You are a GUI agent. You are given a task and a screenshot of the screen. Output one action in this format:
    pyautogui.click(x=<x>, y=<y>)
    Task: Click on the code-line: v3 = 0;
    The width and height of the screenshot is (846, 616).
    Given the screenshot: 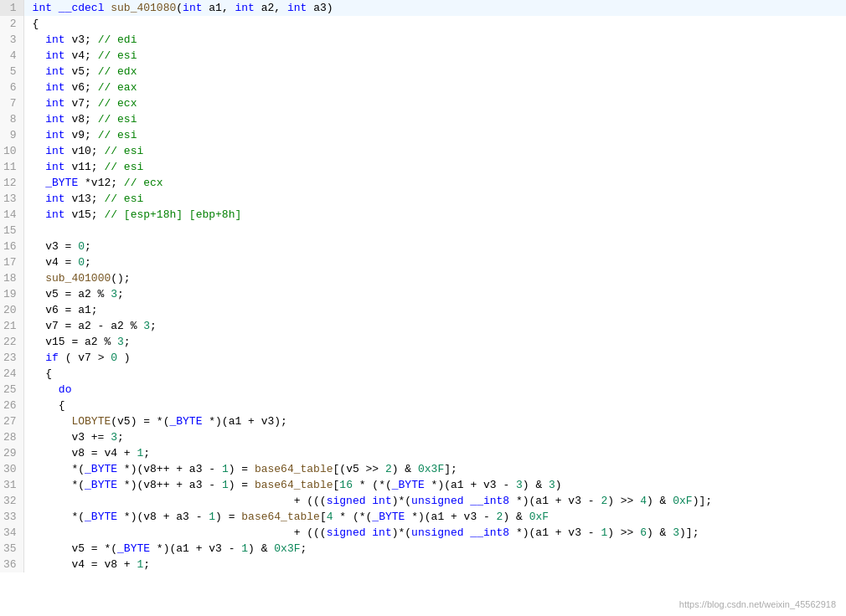 What is the action you would take?
    pyautogui.click(x=435, y=246)
    